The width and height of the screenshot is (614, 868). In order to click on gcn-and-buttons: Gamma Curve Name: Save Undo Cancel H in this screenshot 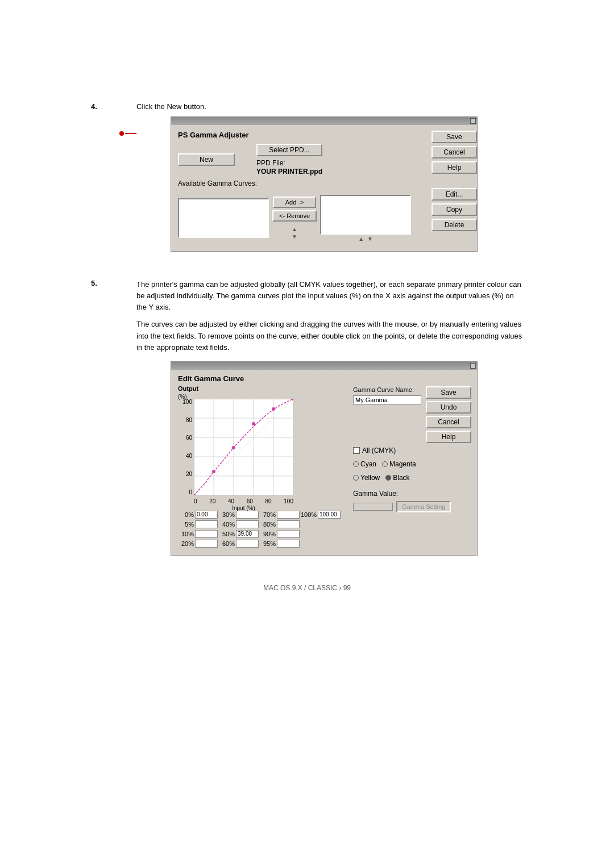, I will do `click(412, 415)`.